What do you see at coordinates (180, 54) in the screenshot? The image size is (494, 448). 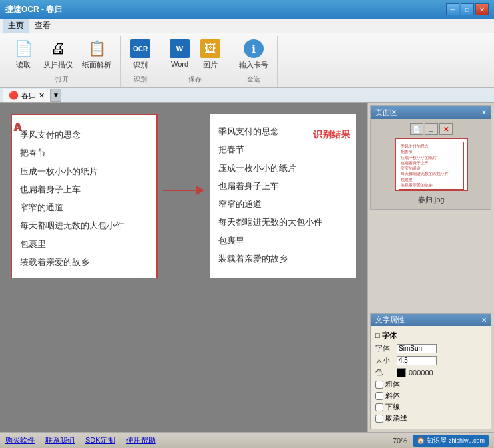 I see `ribbon-btn-word: W Word` at bounding box center [180, 54].